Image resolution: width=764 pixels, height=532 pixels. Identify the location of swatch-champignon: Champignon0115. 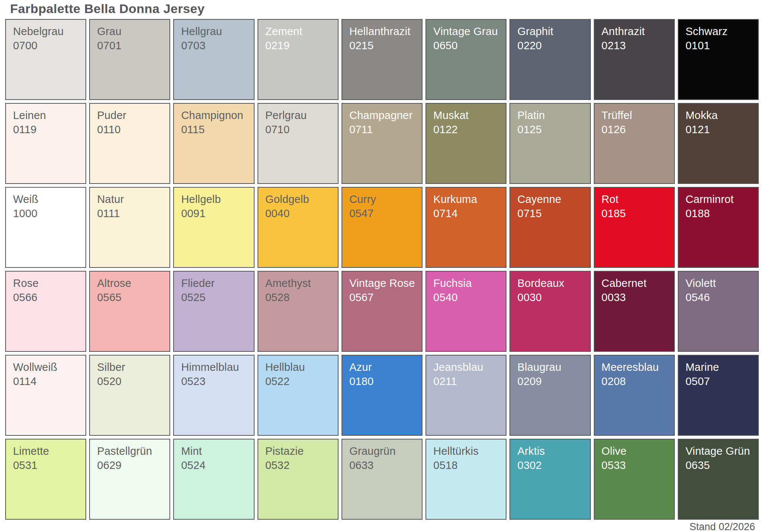
(213, 143).